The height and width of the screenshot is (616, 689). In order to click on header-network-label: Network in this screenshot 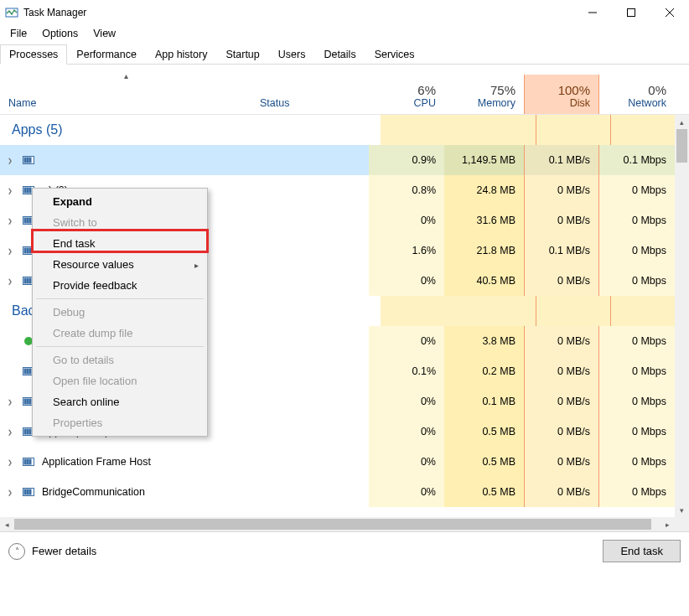, I will do `click(637, 103)`.